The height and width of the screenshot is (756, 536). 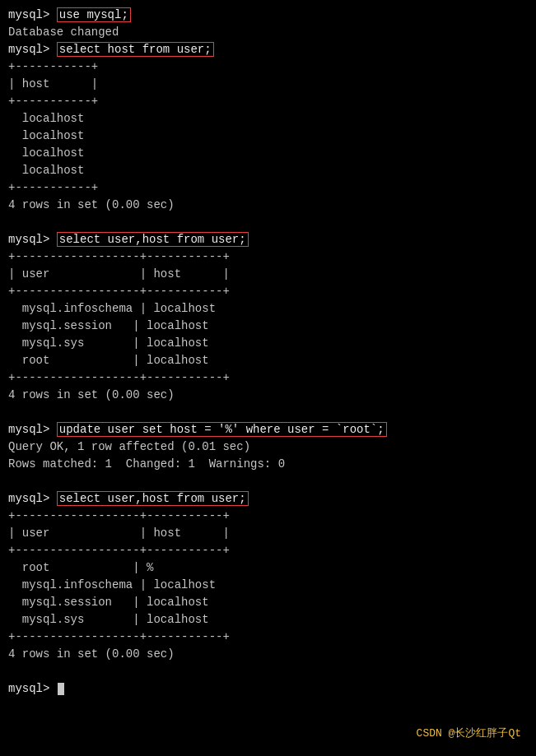 What do you see at coordinates (268, 137) in the screenshot?
I see `table1-row2: localhost` at bounding box center [268, 137].